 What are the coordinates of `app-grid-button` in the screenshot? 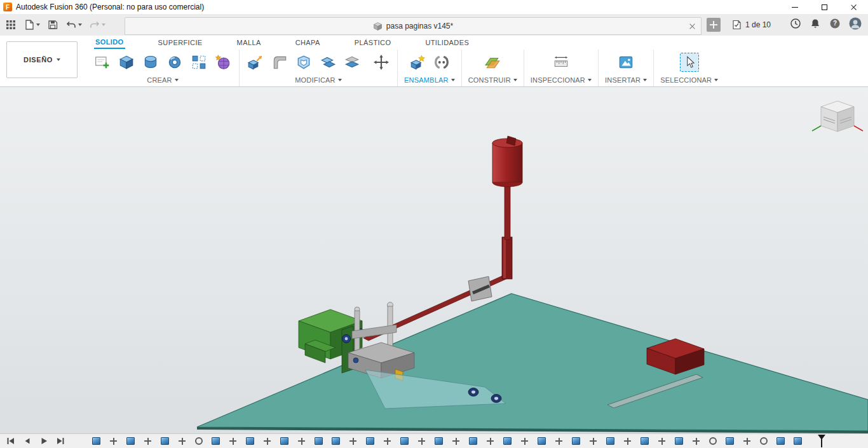 It's located at (11, 25).